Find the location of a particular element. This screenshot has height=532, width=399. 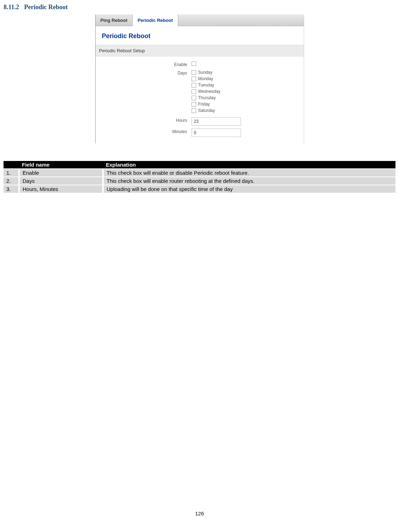

days-list: Sunday Monday Tuesday Wednesday is located at coordinates (246, 92).